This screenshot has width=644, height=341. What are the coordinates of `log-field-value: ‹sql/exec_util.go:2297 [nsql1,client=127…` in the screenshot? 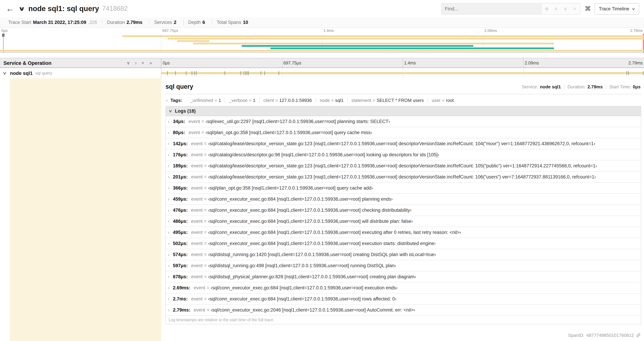 It's located at (298, 122).